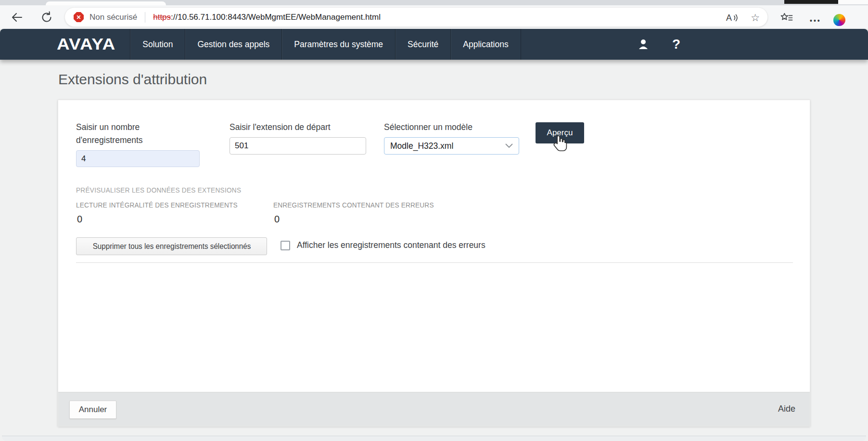  I want to click on records-label: Saisir un nombre d'enregistrements, so click(131, 134).